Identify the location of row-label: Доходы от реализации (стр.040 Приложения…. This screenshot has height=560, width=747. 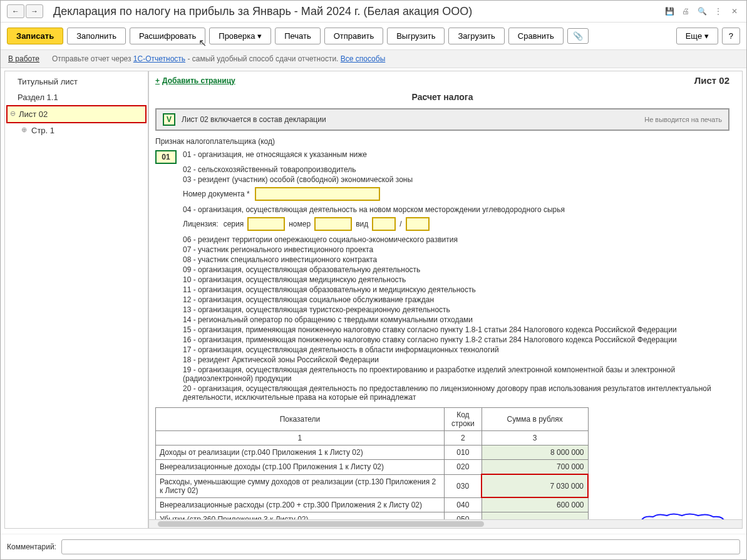
(301, 453).